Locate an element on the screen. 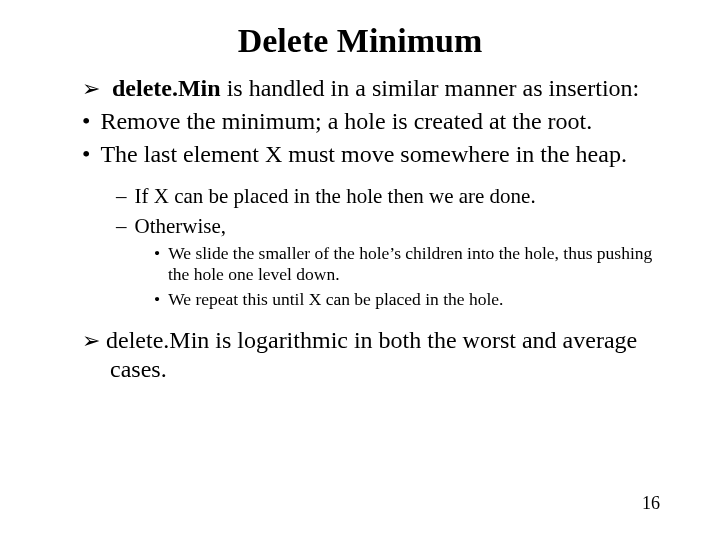 The image size is (720, 540). page-number: 16 is located at coordinates (651, 504).